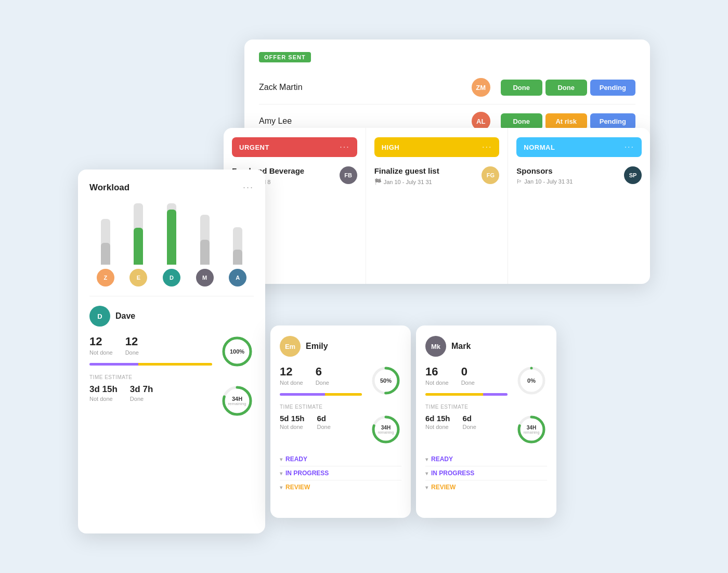 The height and width of the screenshot is (573, 728). I want to click on status-done-1: Done, so click(522, 87).